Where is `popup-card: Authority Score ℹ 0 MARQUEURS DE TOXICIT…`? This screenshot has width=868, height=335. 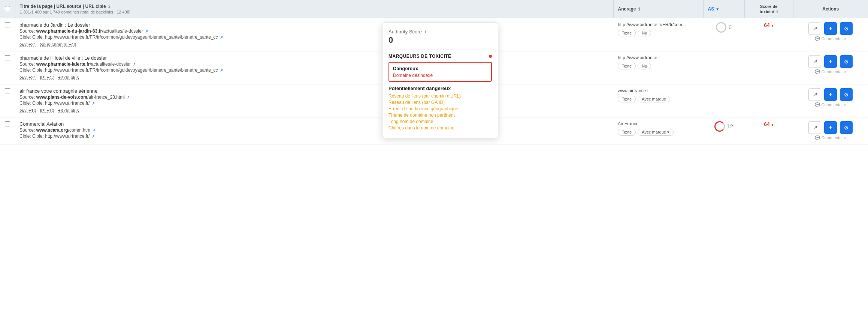
popup-card: Authority Score ℹ 0 MARQUEURS DE TOXICIT… is located at coordinates (440, 80).